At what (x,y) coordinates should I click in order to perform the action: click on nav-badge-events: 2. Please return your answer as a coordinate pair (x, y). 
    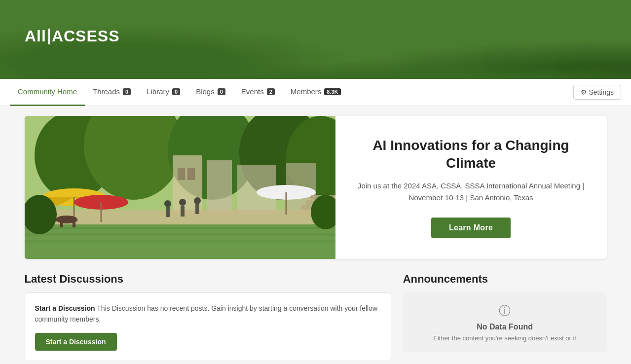
    Looking at the image, I should click on (271, 92).